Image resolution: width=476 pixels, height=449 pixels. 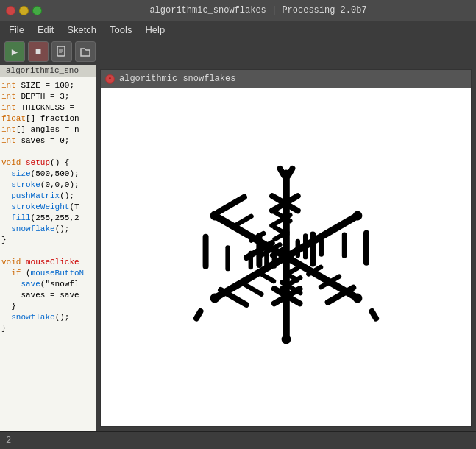 I want to click on maximize-button, so click(x=37, y=10).